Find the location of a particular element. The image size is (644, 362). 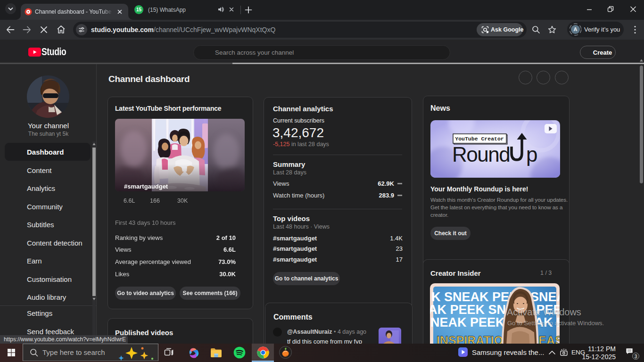

svg-text: p is located at coordinates (532, 155).